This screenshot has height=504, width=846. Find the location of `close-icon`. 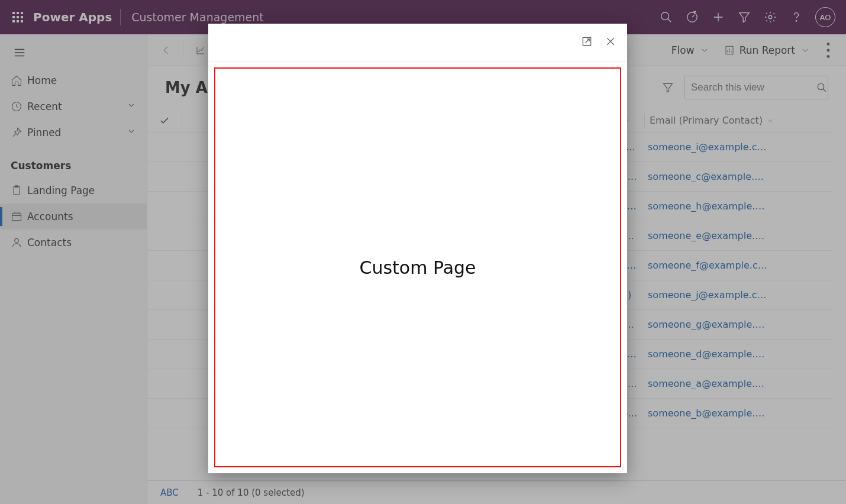

close-icon is located at coordinates (611, 41).